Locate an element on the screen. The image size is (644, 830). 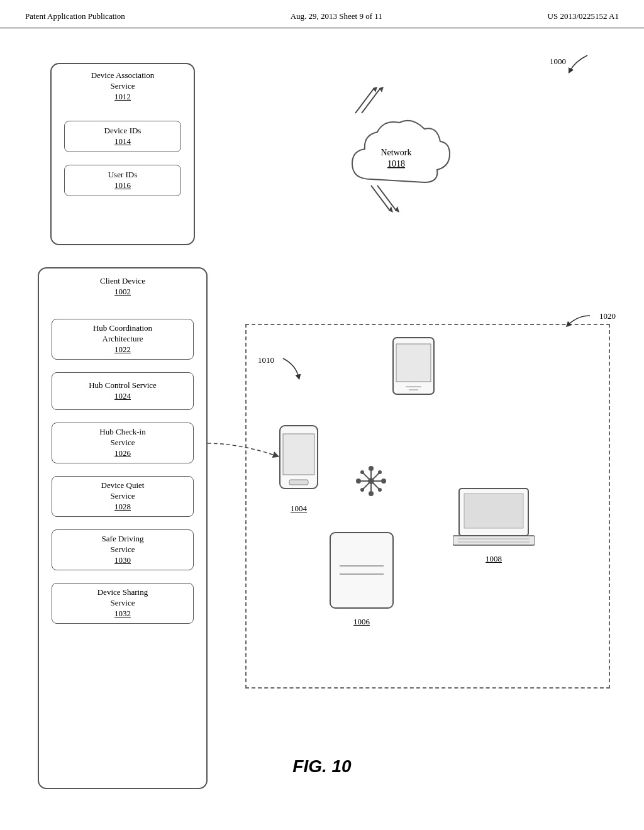
safe-driving-num: 1030 is located at coordinates (123, 561).